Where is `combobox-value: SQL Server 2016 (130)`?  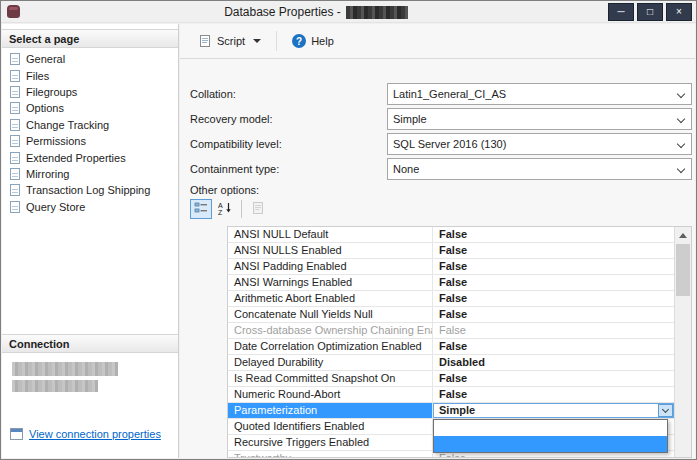
combobox-value: SQL Server 2016 (130) is located at coordinates (450, 144).